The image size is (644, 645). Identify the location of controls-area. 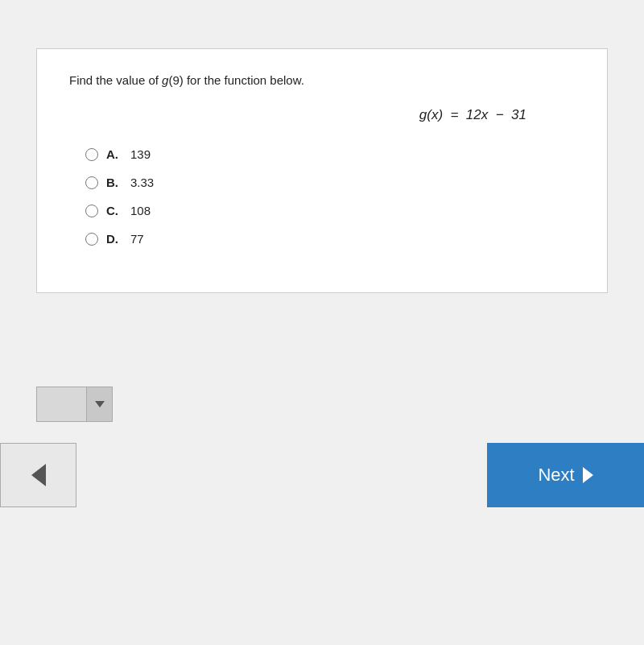
(74, 404).